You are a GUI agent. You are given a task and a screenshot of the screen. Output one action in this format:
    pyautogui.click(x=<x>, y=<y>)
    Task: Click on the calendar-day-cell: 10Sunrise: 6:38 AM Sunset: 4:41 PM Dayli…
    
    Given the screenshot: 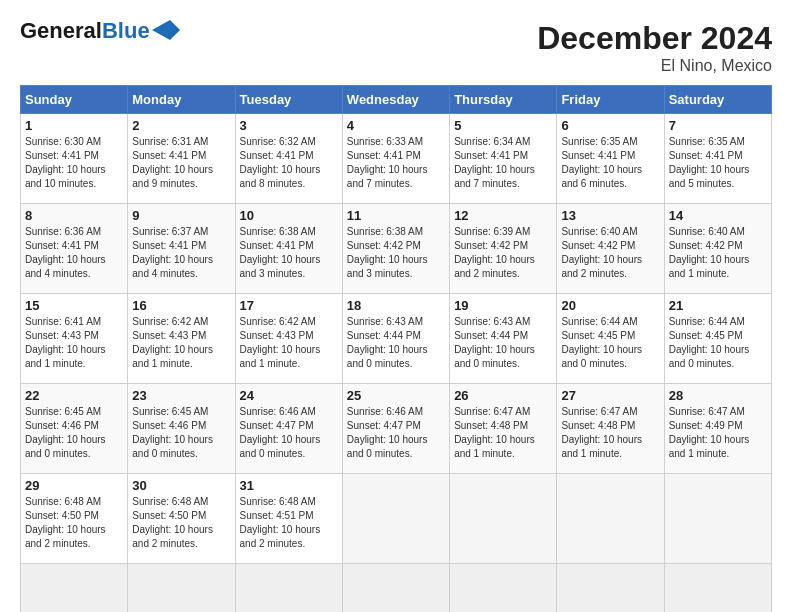 What is the action you would take?
    pyautogui.click(x=288, y=249)
    